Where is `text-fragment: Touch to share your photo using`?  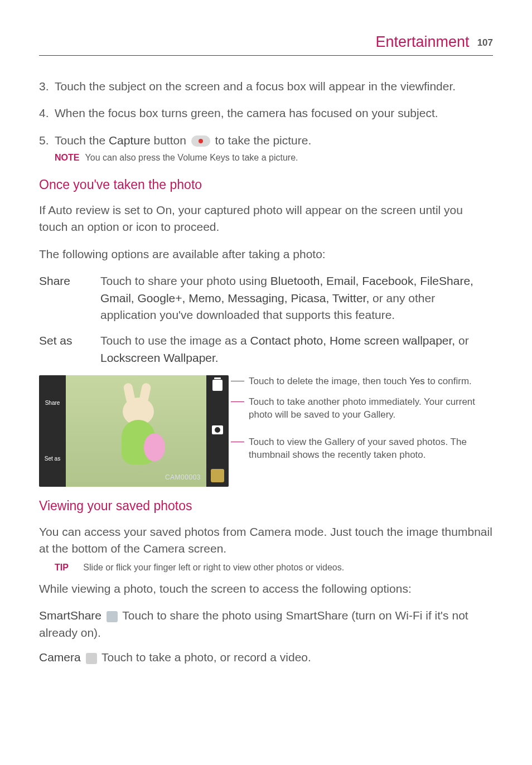 text-fragment: Touch to share your photo using is located at coordinates (185, 281).